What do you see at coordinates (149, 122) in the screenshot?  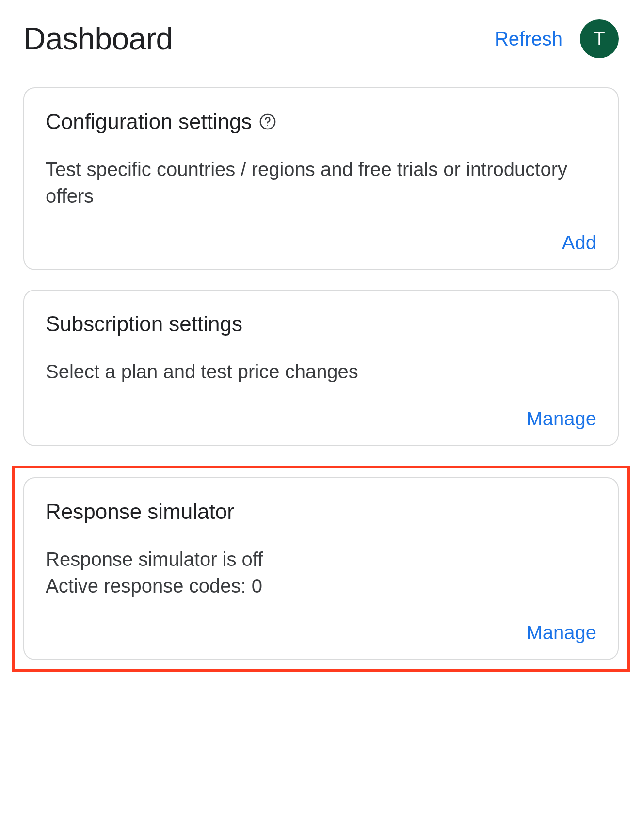 I see `card-title: Configuration settings` at bounding box center [149, 122].